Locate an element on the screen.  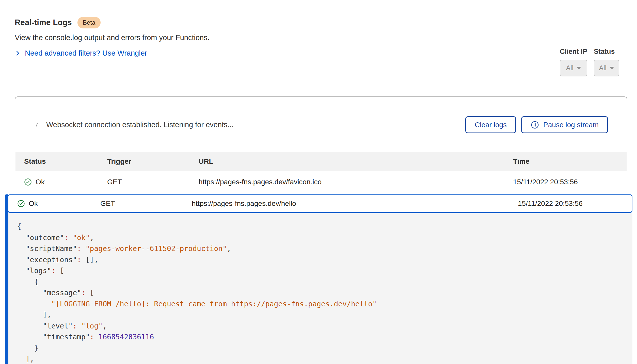
connection-status: Websocket connection established. Listen… is located at coordinates (135, 125).